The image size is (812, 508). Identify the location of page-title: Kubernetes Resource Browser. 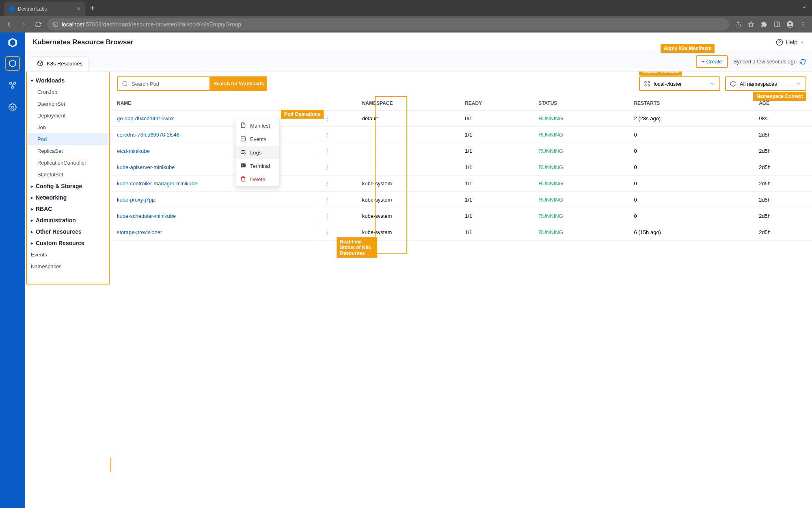
(83, 42).